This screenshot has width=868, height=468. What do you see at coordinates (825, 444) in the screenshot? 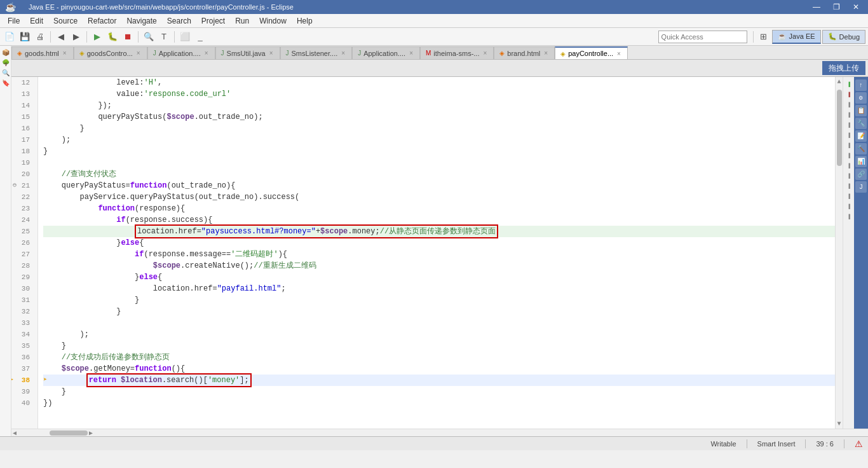
I see `status-position: 39 : 6` at bounding box center [825, 444].